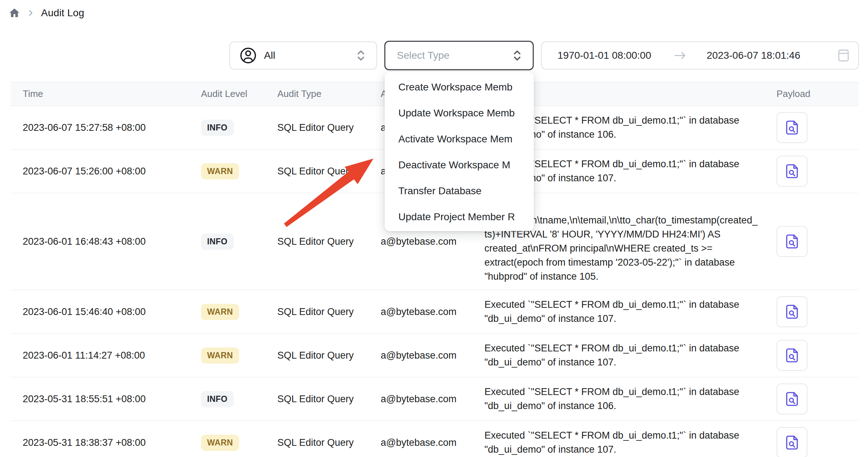 This screenshot has width=868, height=457. What do you see at coordinates (844, 56) in the screenshot?
I see `calendar-icon` at bounding box center [844, 56].